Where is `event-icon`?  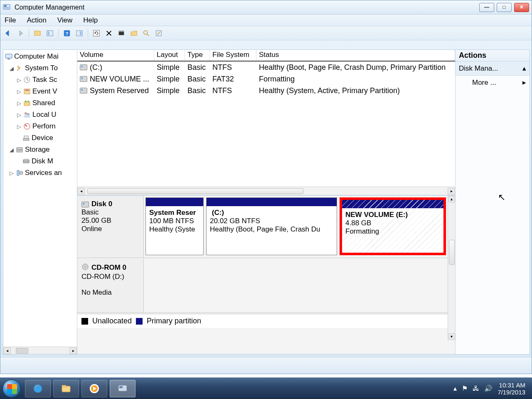
event-icon is located at coordinates (27, 91).